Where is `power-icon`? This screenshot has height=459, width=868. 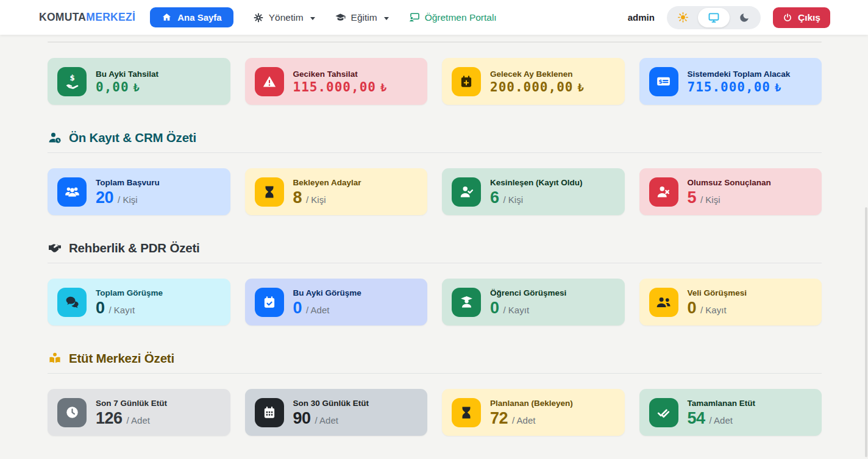
power-icon is located at coordinates (788, 18).